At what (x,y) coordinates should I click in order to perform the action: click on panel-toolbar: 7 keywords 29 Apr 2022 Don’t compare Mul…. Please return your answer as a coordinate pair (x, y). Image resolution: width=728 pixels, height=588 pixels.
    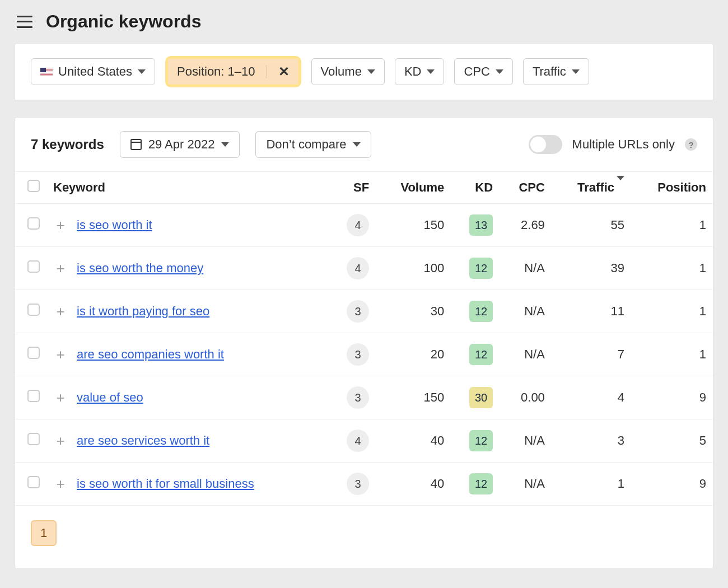
    Looking at the image, I should click on (364, 144).